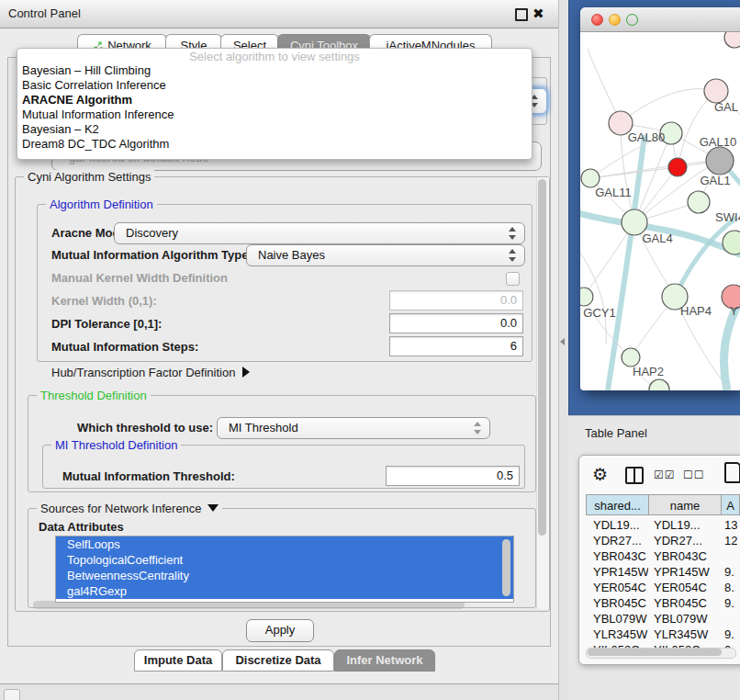  What do you see at coordinates (121, 509) in the screenshot?
I see `sources-title-text: Sources for Network Inference` at bounding box center [121, 509].